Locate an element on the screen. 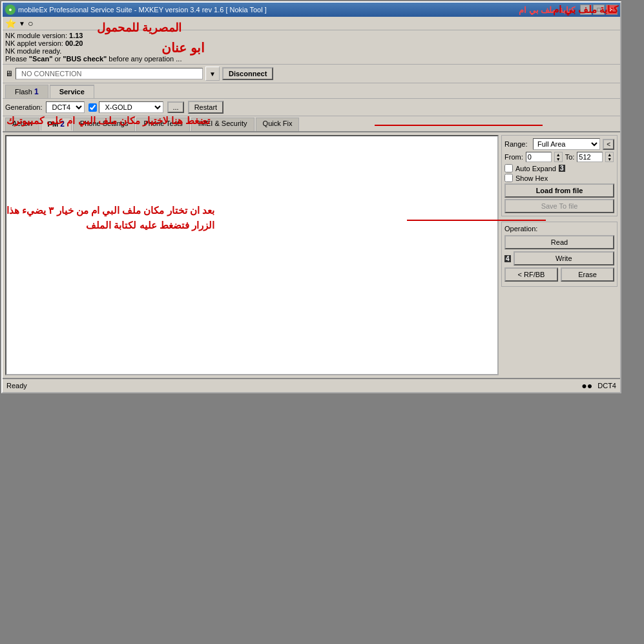 Image resolution: width=644 pixels, height=644 pixels. star-icon: ⭐ is located at coordinates (10, 23).